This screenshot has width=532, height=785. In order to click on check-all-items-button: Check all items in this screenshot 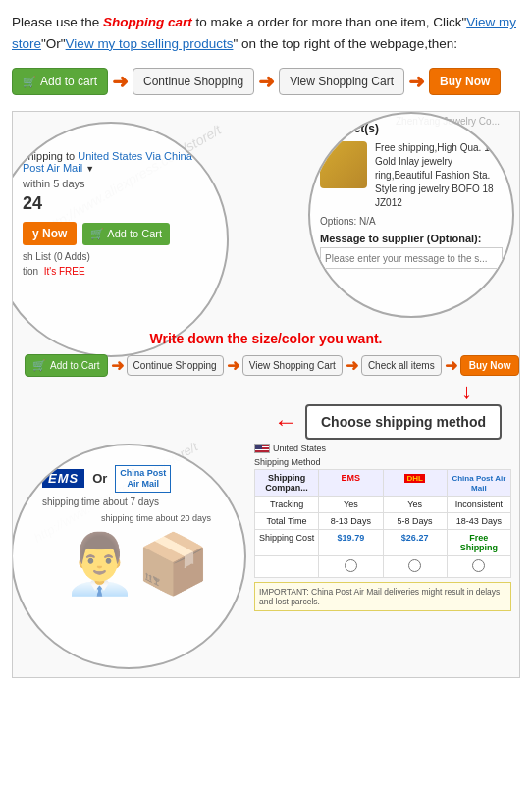, I will do `click(401, 365)`.